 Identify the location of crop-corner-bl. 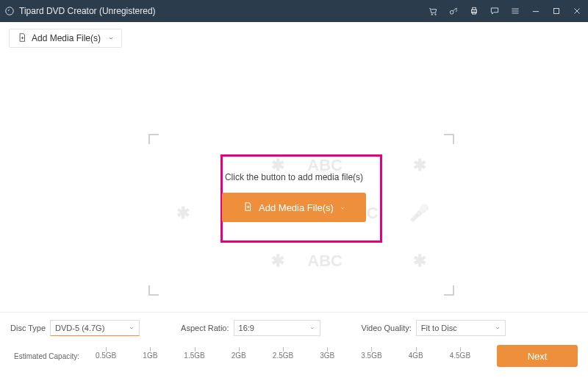
(154, 290).